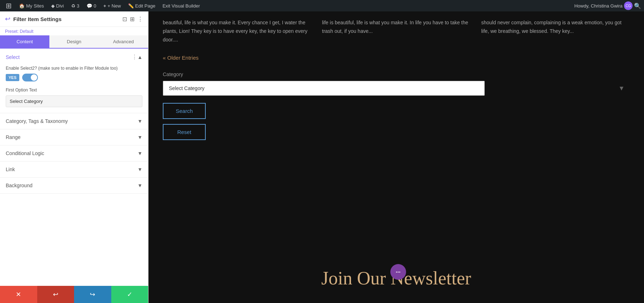 The height and width of the screenshot is (303, 644). Describe the element at coordinates (396, 58) in the screenshot. I see `older-entries-link: « Older Entries` at that location.